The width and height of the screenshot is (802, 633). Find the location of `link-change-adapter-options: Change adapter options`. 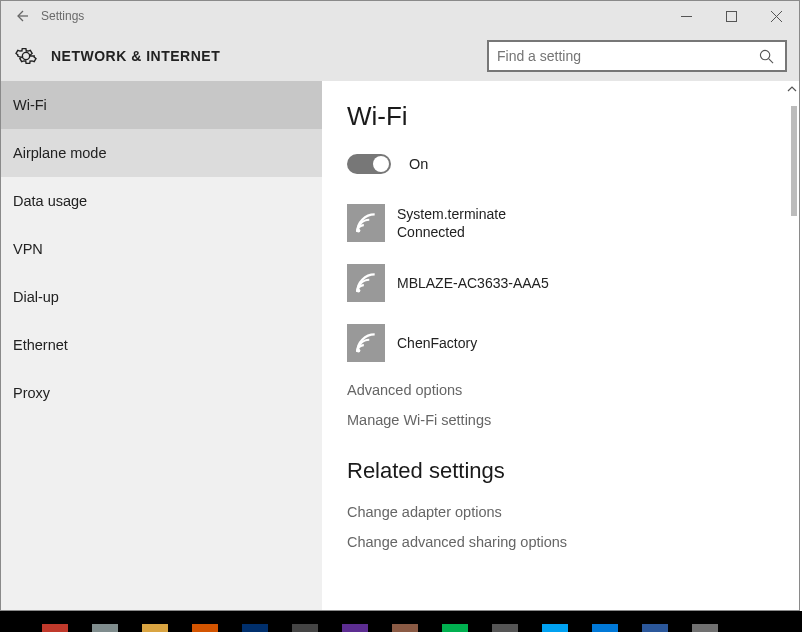

link-change-adapter-options: Change adapter options is located at coordinates (560, 512).